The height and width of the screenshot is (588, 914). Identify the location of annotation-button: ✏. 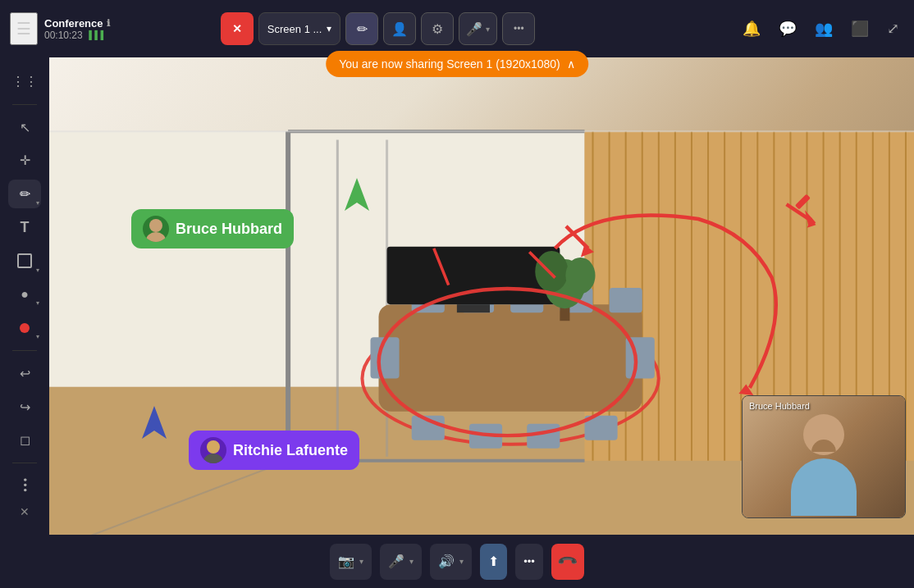
(362, 29).